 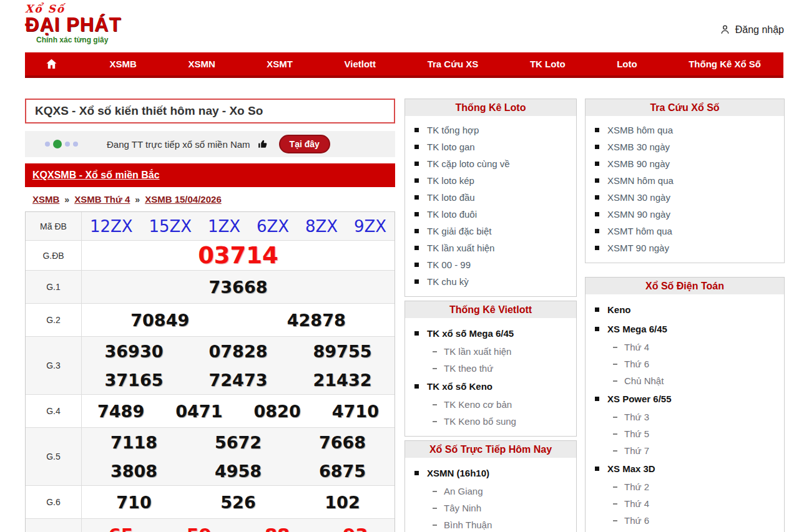 I want to click on prize-number: 526, so click(x=238, y=503).